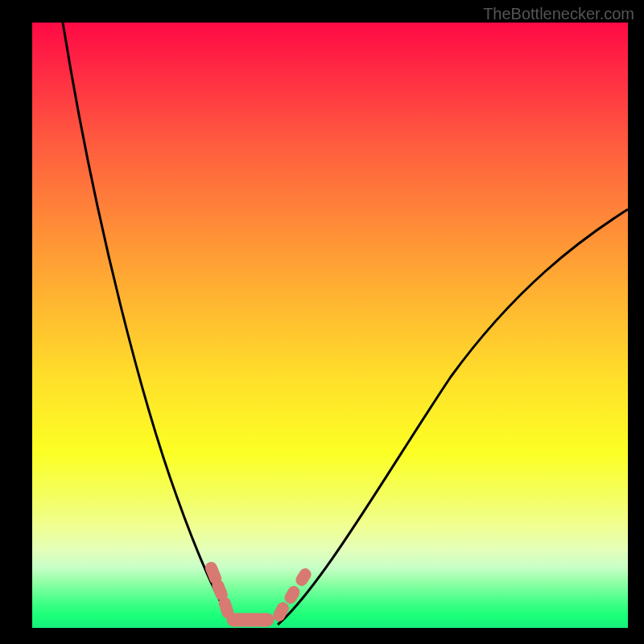 The height and width of the screenshot is (644, 644). Describe the element at coordinates (258, 593) in the screenshot. I see `marker-group` at that location.